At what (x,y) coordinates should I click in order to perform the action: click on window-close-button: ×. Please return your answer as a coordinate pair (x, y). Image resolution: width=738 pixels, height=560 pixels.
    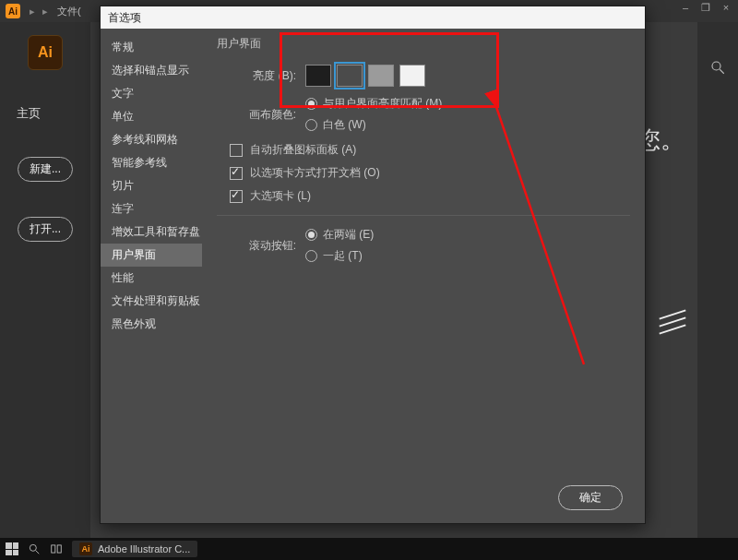
    Looking at the image, I should click on (726, 7).